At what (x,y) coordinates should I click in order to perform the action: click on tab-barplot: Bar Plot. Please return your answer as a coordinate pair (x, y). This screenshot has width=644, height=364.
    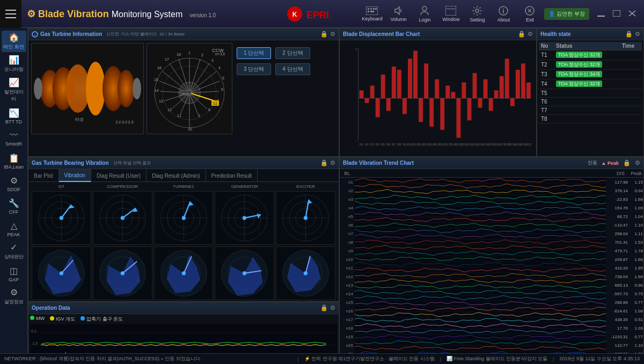
    Looking at the image, I should click on (44, 176).